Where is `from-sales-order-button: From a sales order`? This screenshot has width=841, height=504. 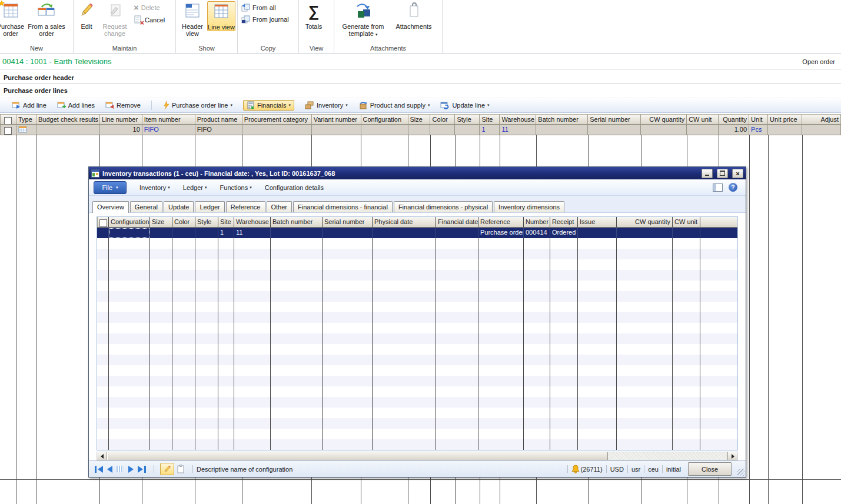 from-sales-order-button: From a sales order is located at coordinates (46, 19).